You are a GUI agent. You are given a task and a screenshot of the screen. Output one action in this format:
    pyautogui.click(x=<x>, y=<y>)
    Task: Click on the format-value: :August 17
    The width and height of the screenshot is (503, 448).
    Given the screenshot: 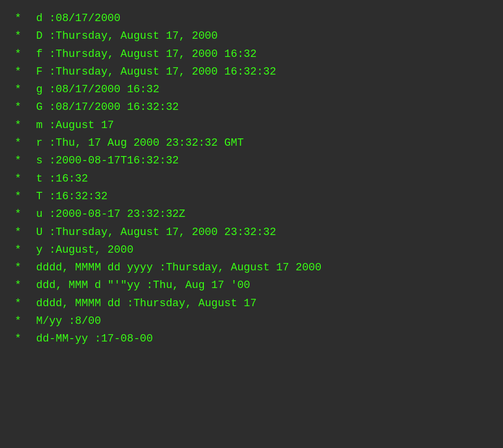 What is the action you would take?
    pyautogui.click(x=82, y=126)
    